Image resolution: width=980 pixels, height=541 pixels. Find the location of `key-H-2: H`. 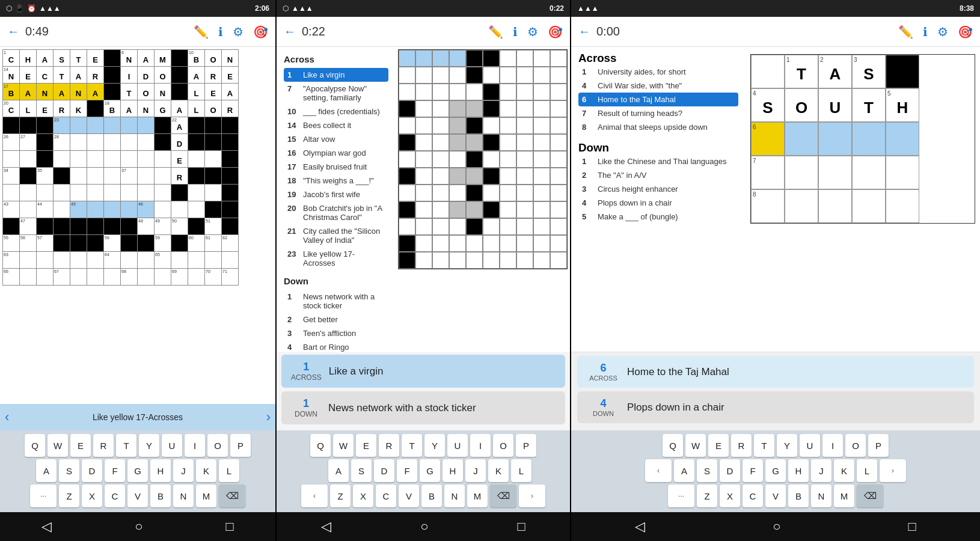

key-H-2: H is located at coordinates (453, 471).